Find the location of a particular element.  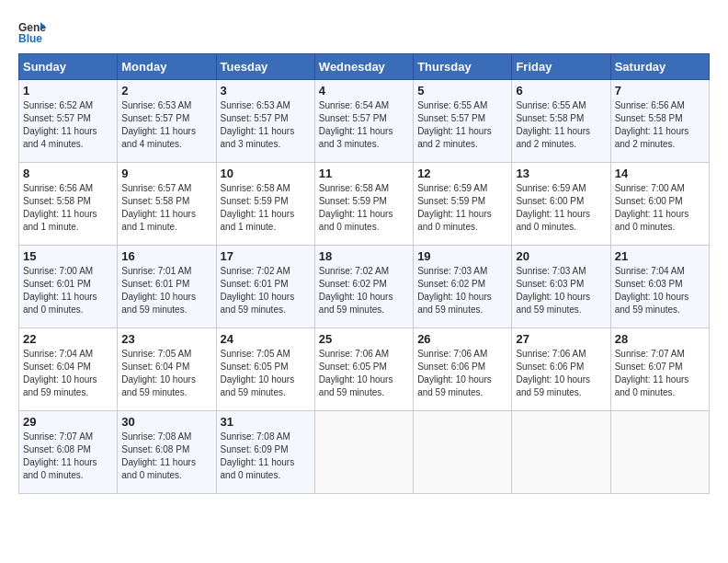

logo: General Blue is located at coordinates (34, 32).